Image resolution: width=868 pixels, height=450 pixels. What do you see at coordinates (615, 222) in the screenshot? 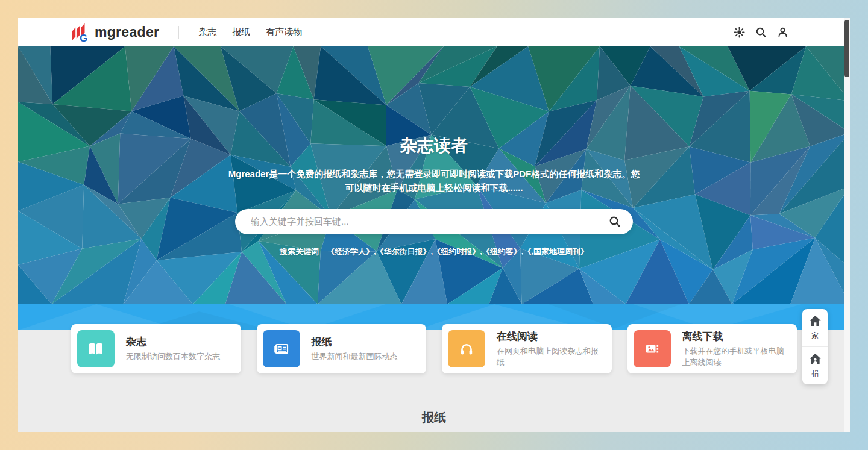
I see `search-submit-button` at bounding box center [615, 222].